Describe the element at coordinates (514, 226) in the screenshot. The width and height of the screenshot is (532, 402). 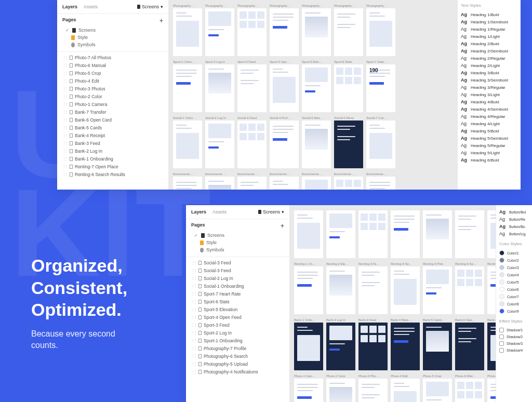
I see `text-style-item: AgButton/Bo` at that location.